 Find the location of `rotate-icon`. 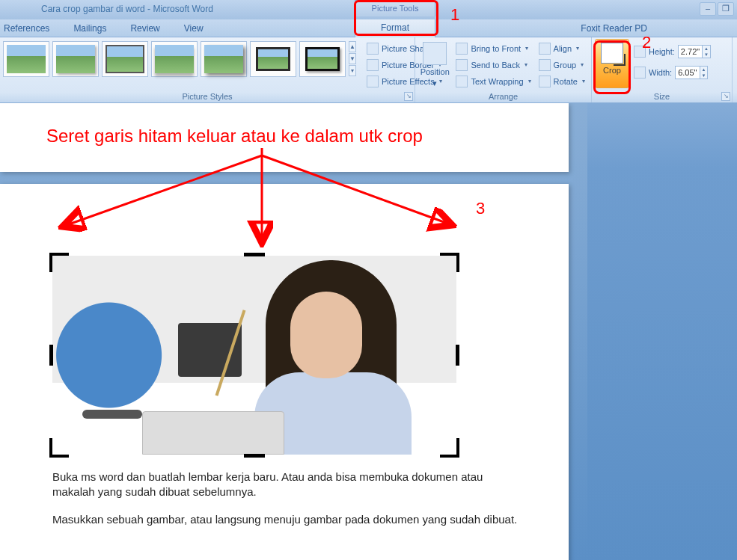

rotate-icon is located at coordinates (545, 81).